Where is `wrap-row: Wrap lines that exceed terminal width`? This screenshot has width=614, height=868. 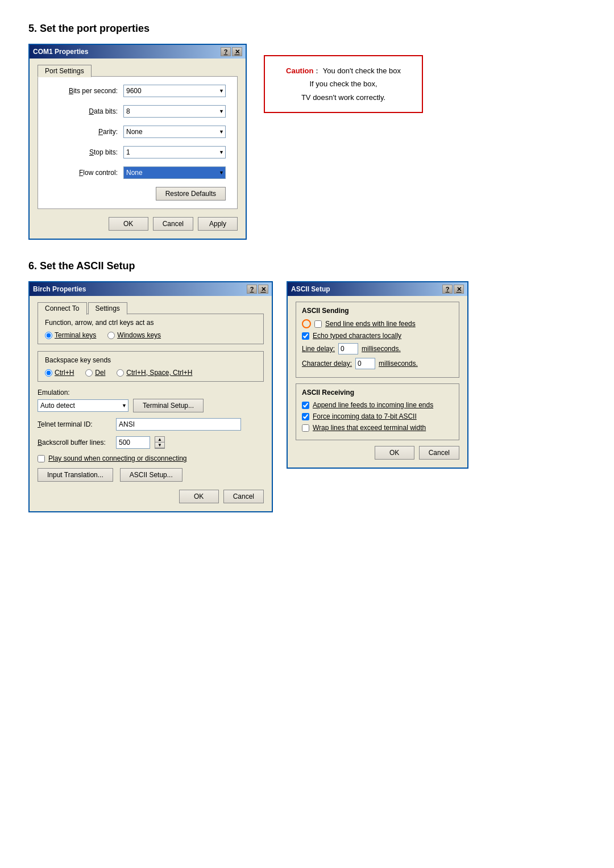 wrap-row: Wrap lines that exceed terminal width is located at coordinates (377, 428).